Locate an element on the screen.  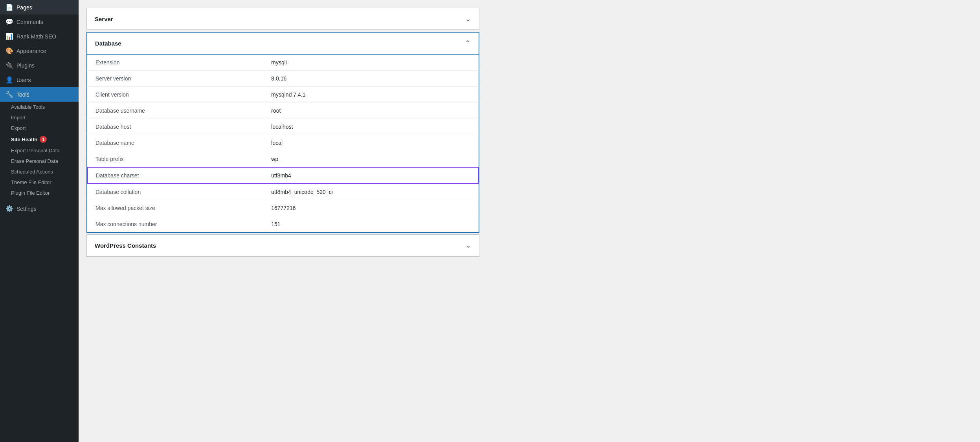
sidebar-sub-available-tools: Available Tools is located at coordinates (39, 107).